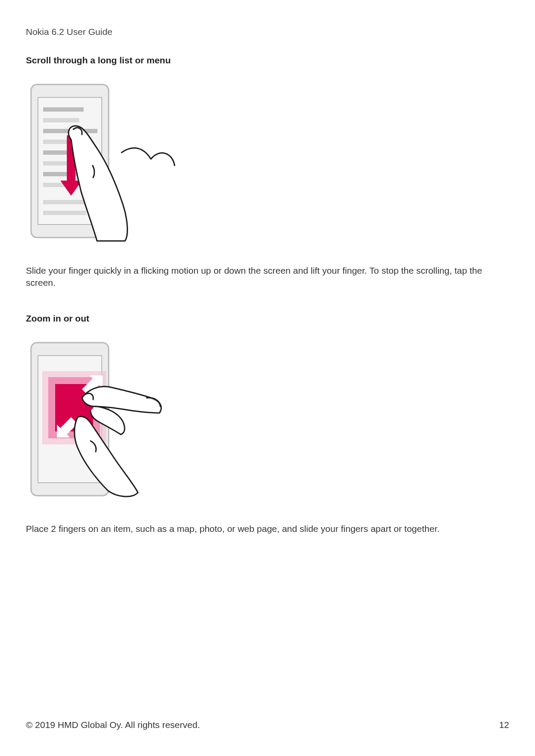  What do you see at coordinates (267, 60) in the screenshot?
I see `section-heading-scroll: Scroll through a long list or menu` at bounding box center [267, 60].